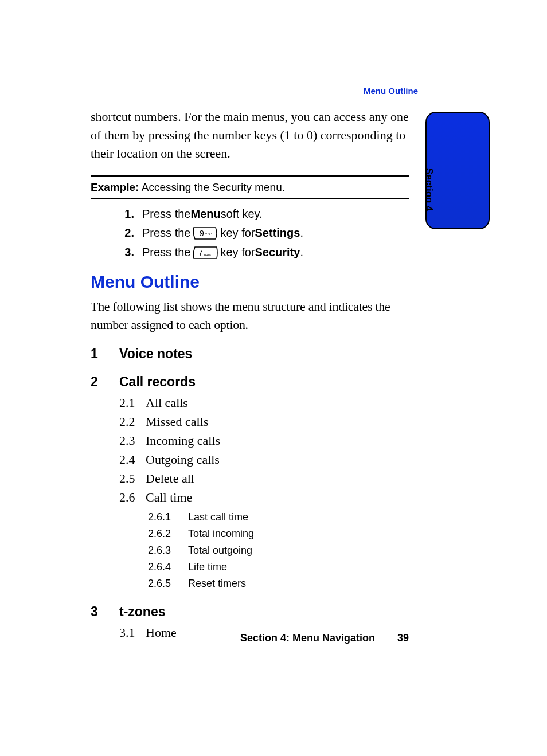 The height and width of the screenshot is (756, 547). Describe the element at coordinates (278, 233) in the screenshot. I see `step-bold: Settings` at that location.